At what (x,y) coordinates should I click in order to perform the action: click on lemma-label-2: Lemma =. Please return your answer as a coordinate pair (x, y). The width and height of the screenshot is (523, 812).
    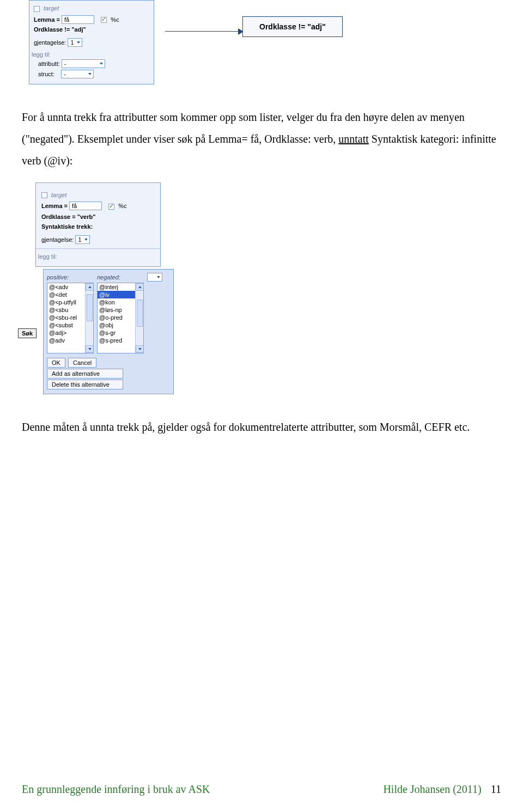
    Looking at the image, I should click on (54, 206).